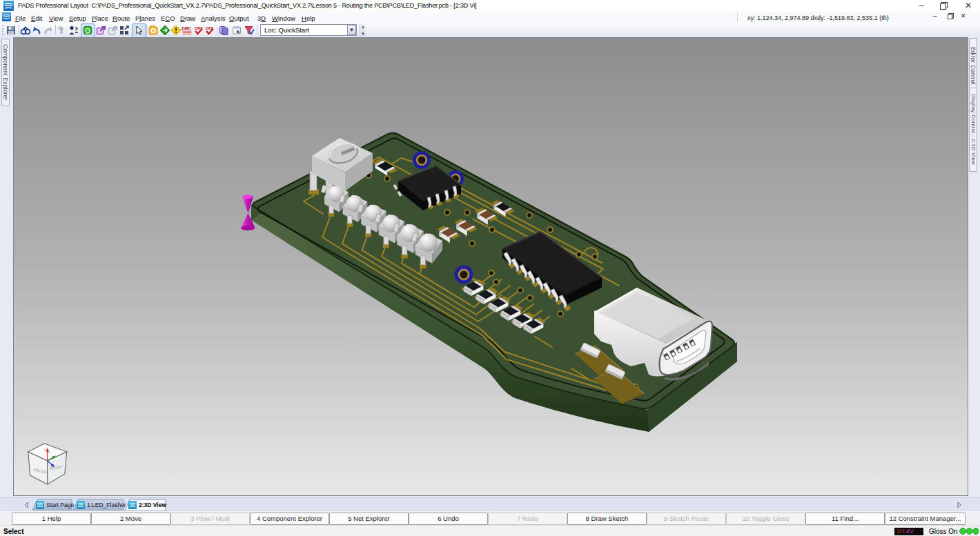  Describe the element at coordinates (186, 29) in the screenshot. I see `svg-text: DRC` at that location.